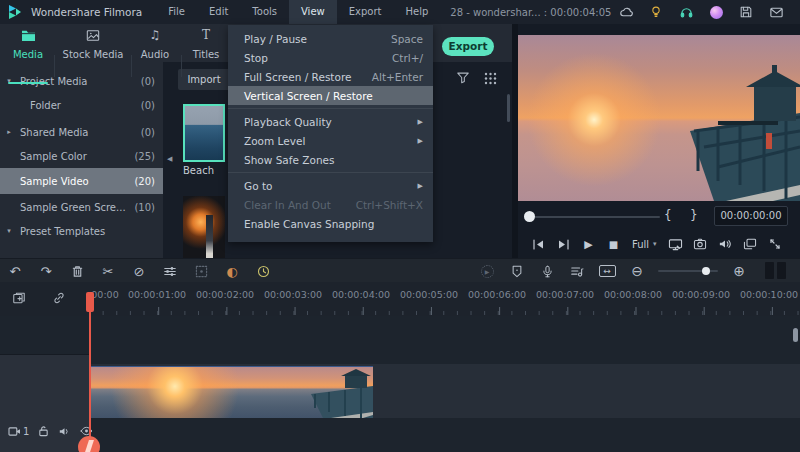  I want to click on change-layout-icon, so click(750, 244).